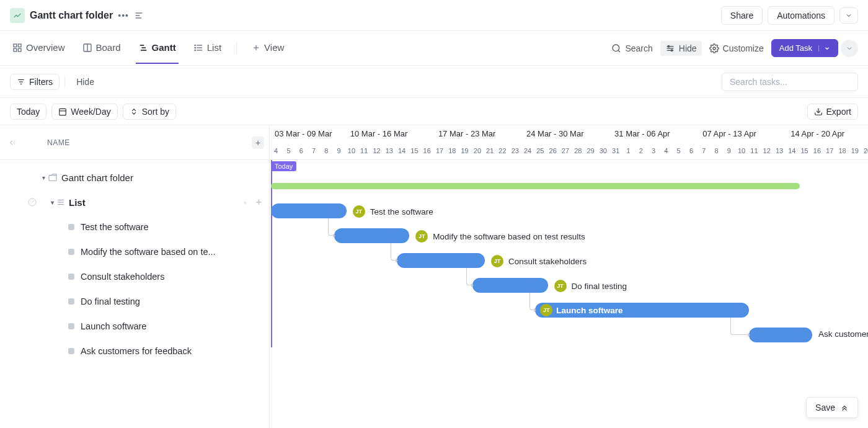  I want to click on hide-icon, so click(670, 48).